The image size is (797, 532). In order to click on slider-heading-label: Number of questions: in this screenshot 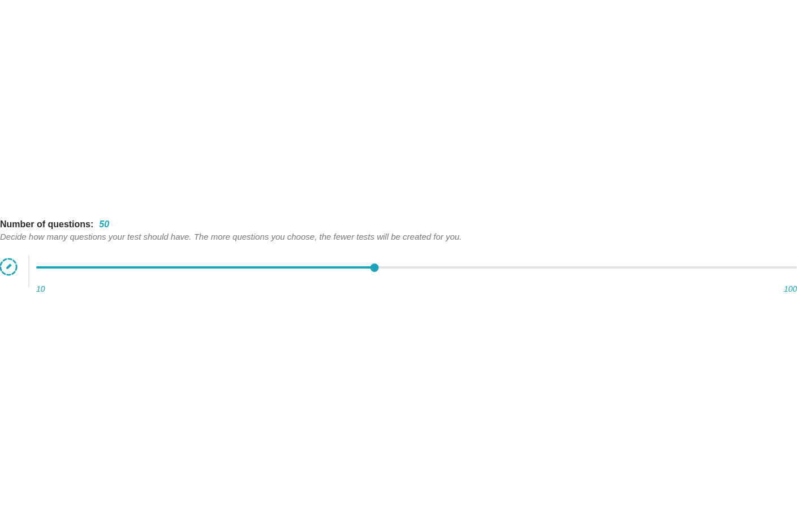, I will do `click(46, 224)`.